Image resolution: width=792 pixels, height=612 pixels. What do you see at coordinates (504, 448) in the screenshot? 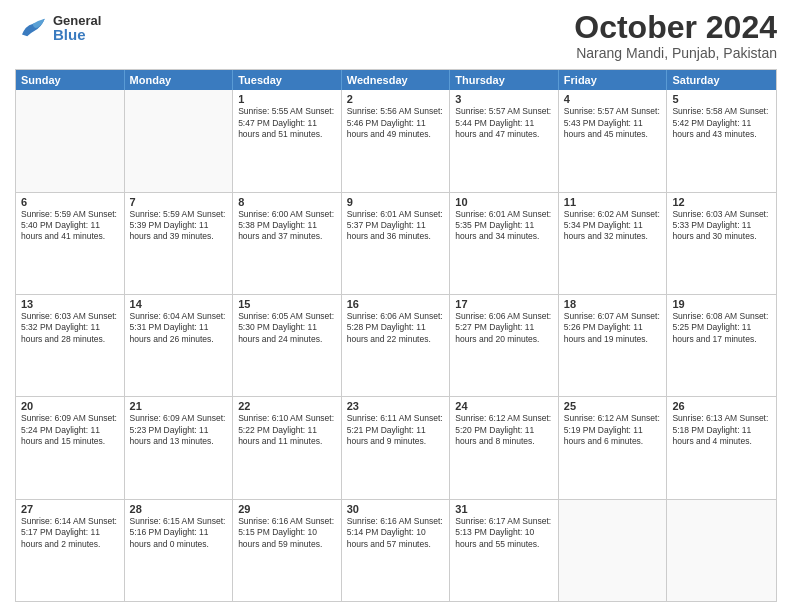
I see `cal-cell: 24Sunrise: 6:12 AM Sunset: 5:20 PM Dayli…` at bounding box center [504, 448].